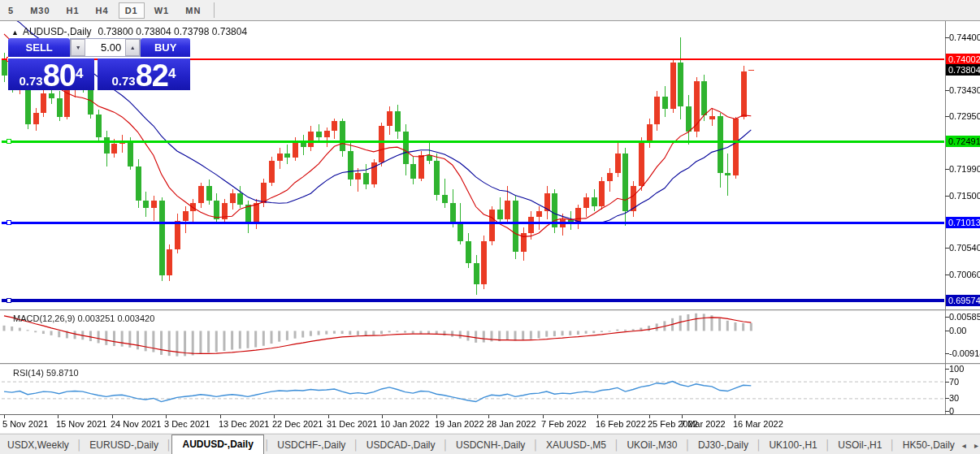  I want to click on date-axis-label: 3 Dec 2021, so click(187, 424).